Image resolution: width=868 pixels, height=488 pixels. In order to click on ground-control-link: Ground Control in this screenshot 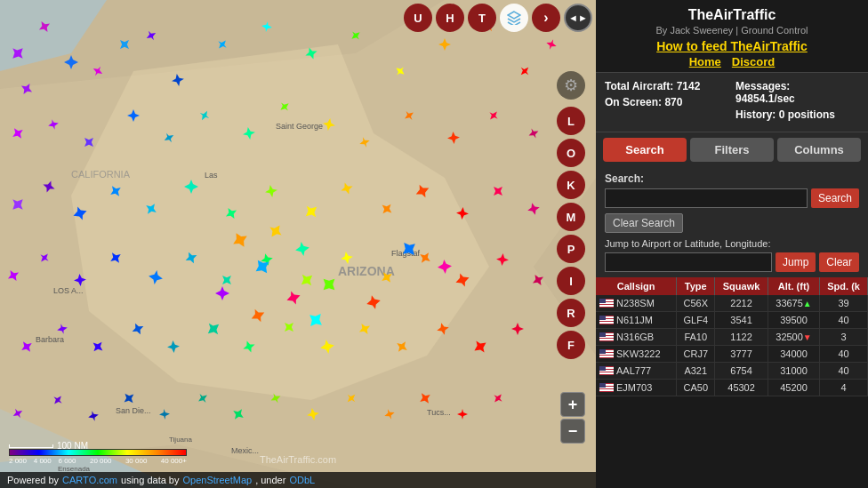, I will do `click(774, 30)`.